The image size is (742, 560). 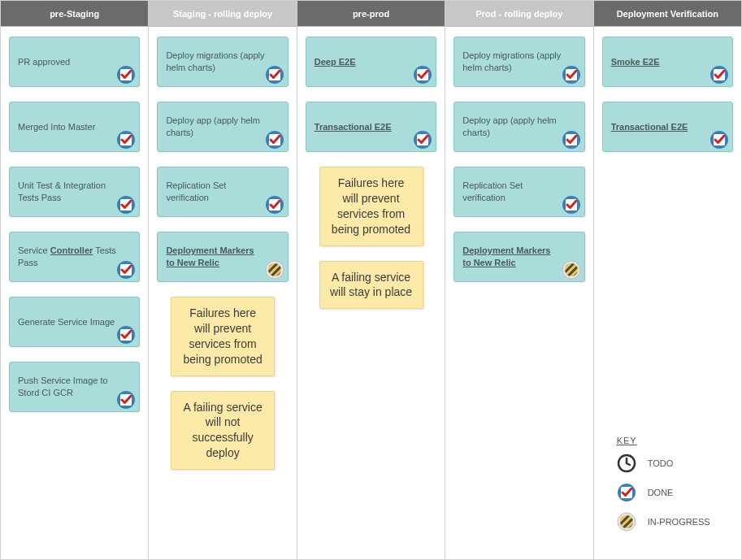 I want to click on pipeline-card: Push Service Image to Stord CI GCR, so click(x=75, y=387).